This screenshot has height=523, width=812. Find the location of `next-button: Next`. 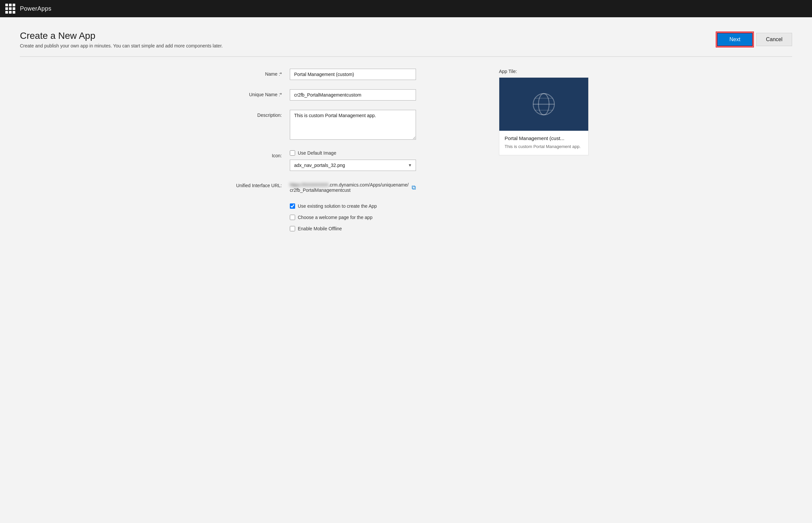

next-button: Next is located at coordinates (735, 39).